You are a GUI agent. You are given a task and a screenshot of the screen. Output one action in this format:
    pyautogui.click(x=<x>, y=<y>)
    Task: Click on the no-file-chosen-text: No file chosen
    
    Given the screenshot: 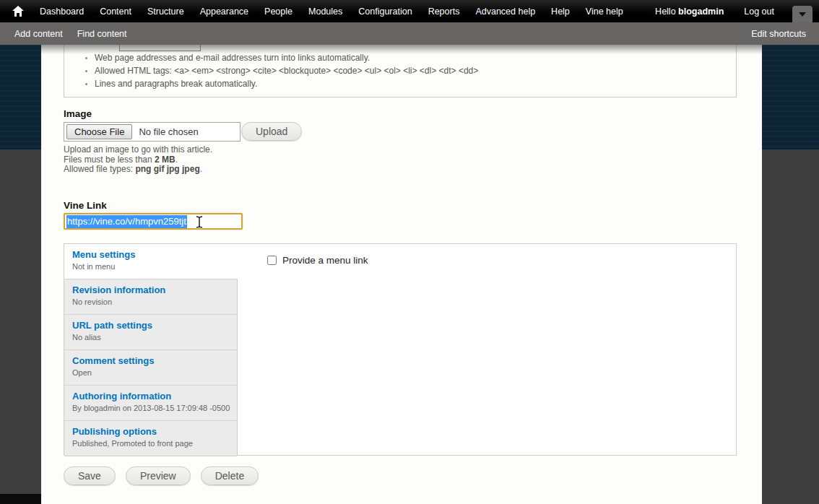 What is the action you would take?
    pyautogui.click(x=168, y=131)
    